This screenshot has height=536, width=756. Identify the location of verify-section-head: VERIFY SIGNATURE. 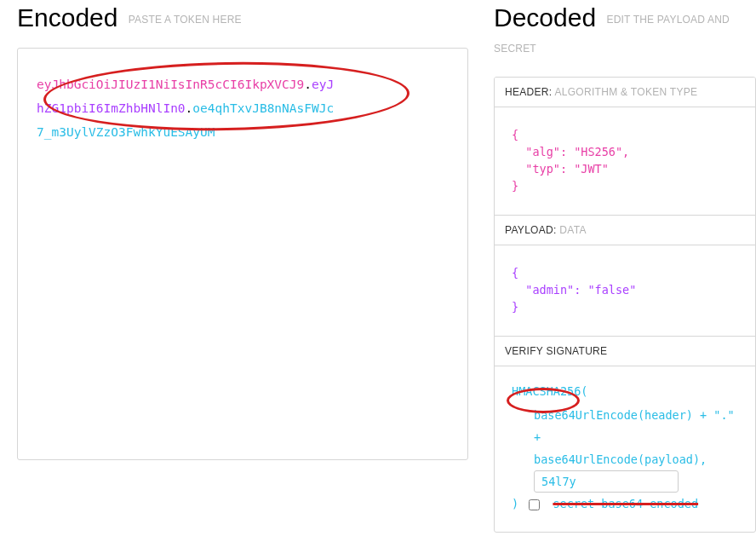
(625, 351).